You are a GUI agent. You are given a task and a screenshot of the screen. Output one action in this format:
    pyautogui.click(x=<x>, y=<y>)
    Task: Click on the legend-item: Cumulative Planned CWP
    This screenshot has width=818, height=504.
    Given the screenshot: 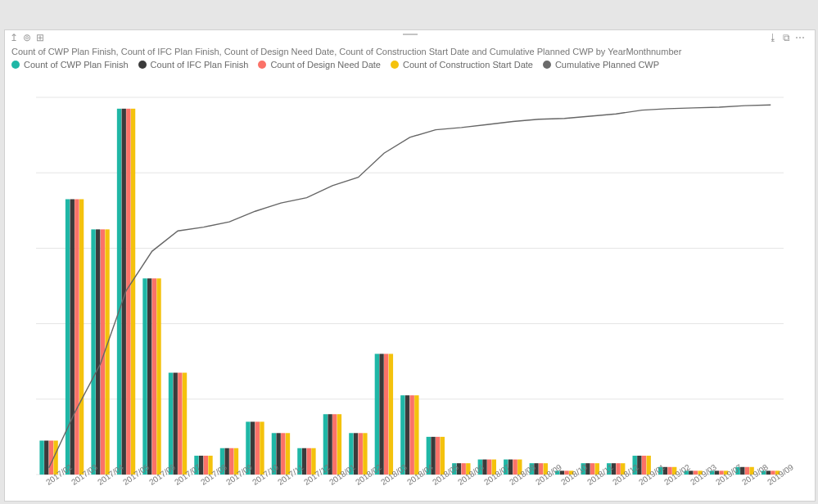 What is the action you would take?
    pyautogui.click(x=601, y=65)
    